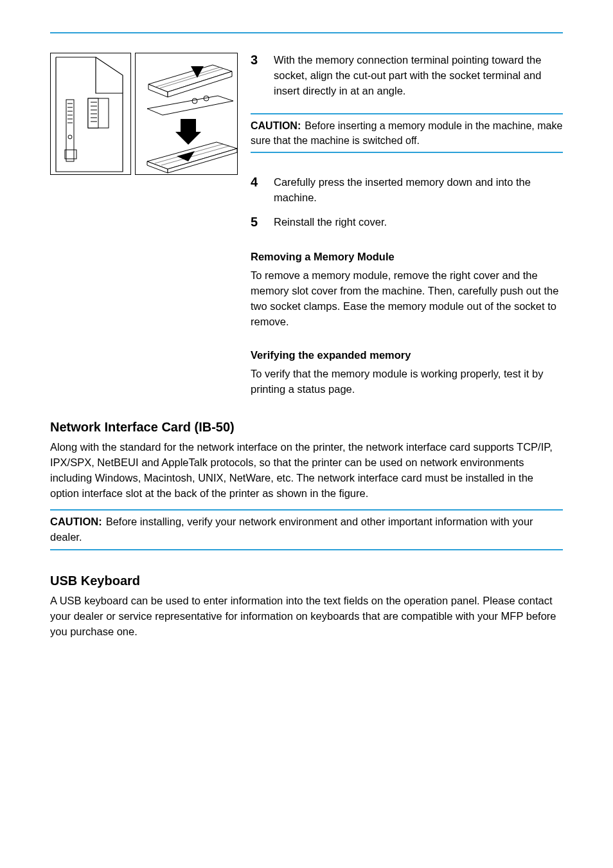 The image size is (613, 868). I want to click on verifying-title: Verifying the expanded memory, so click(407, 355).